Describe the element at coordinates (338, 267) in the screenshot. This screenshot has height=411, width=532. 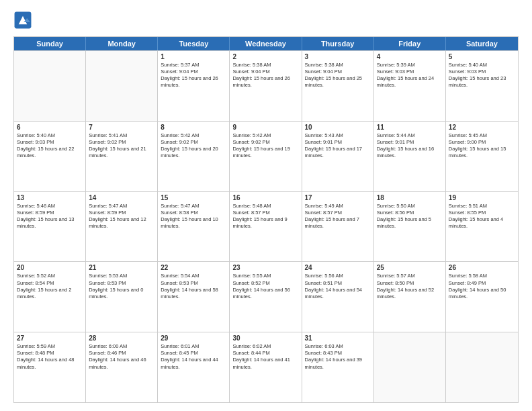
I see `day-number: 24` at that location.